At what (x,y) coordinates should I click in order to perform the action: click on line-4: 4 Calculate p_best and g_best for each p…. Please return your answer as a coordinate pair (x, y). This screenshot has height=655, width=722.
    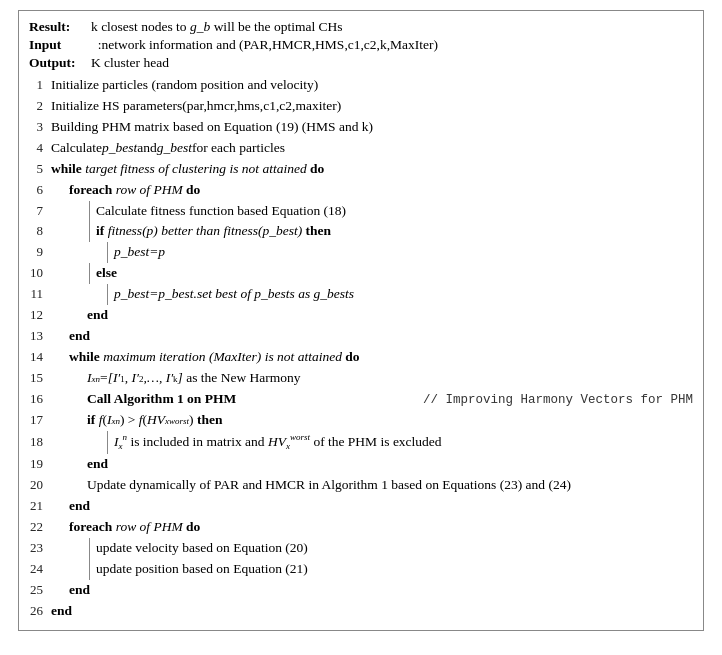
    Looking at the image, I should click on (361, 148).